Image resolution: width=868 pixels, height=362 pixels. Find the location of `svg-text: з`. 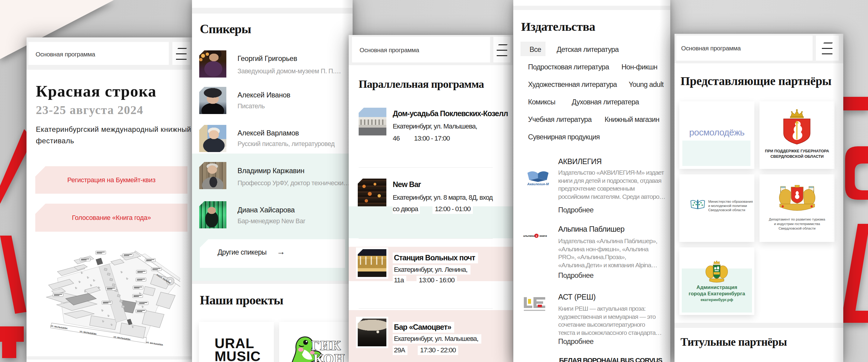

svg-text: з is located at coordinates (536, 236).